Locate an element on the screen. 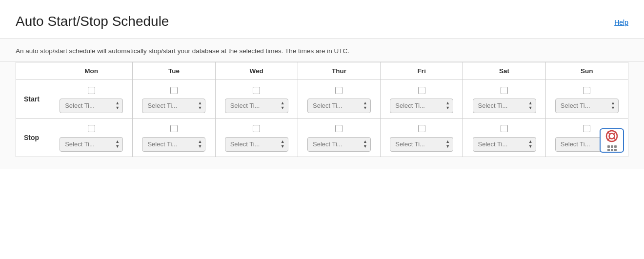 The width and height of the screenshot is (644, 259). help-floating-icon is located at coordinates (612, 140).